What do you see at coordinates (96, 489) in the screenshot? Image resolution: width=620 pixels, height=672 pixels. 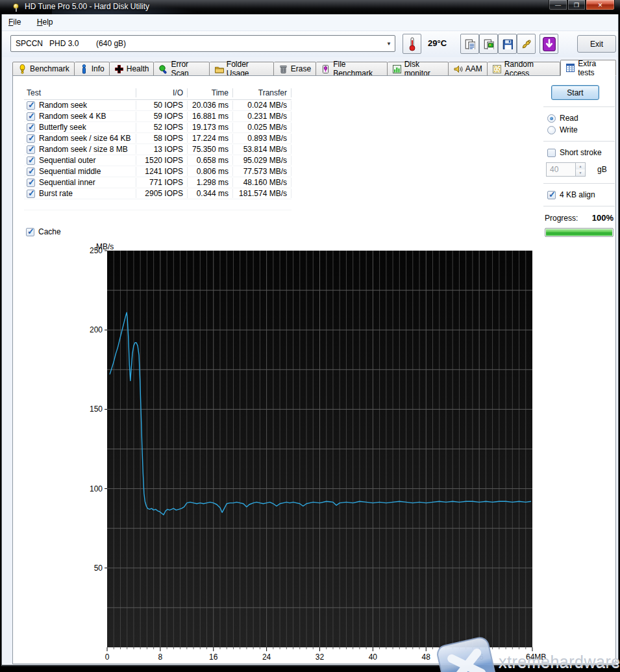 I see `y-axis-tick-label: 100` at bounding box center [96, 489].